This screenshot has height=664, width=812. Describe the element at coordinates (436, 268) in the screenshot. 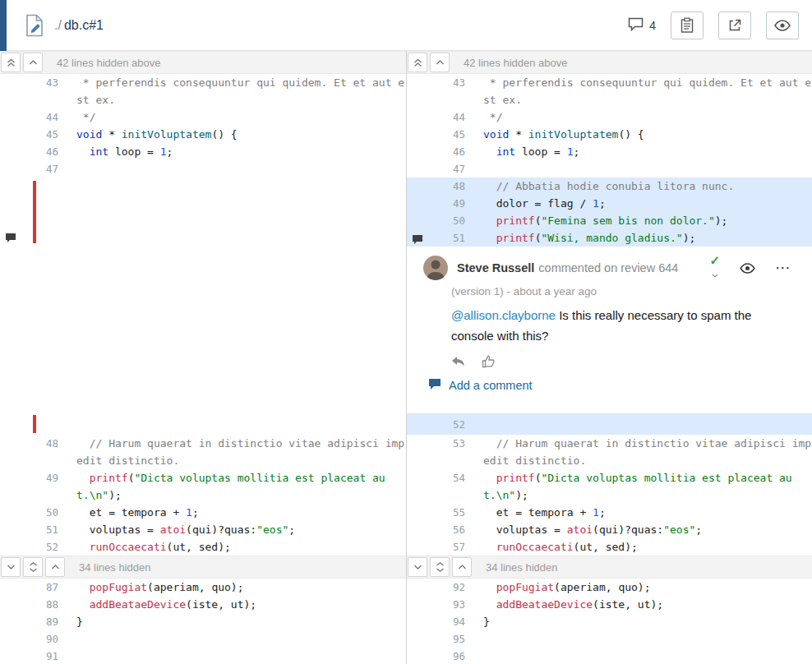

I see `avatar` at that location.